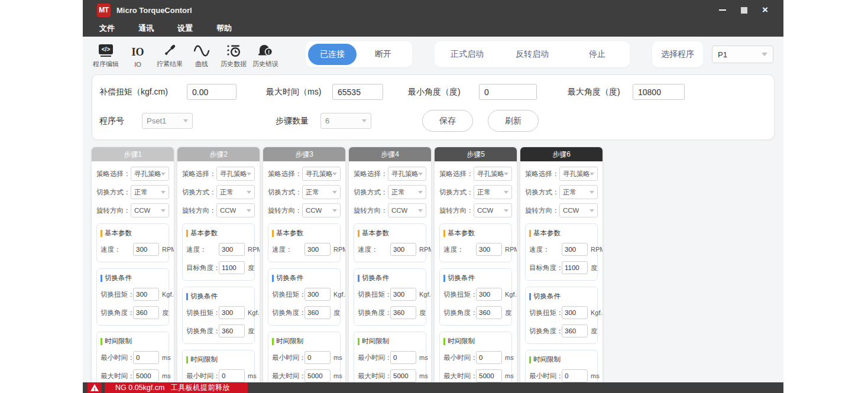 The image size is (868, 393). I want to click on close-button: ×, so click(765, 10).